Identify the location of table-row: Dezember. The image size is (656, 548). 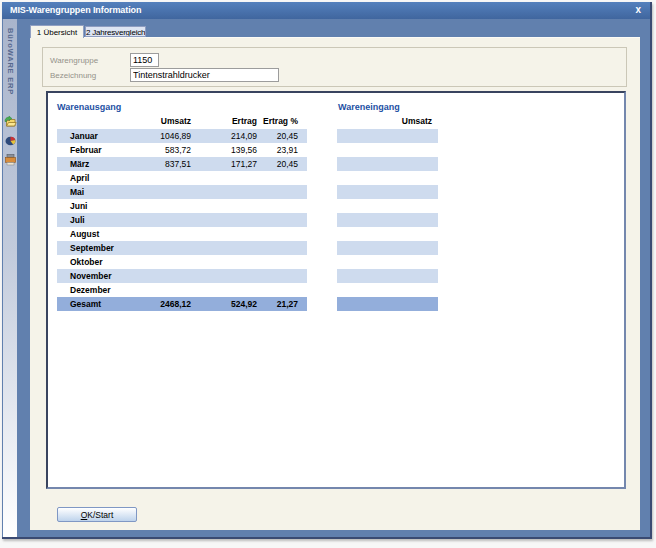
(182, 290).